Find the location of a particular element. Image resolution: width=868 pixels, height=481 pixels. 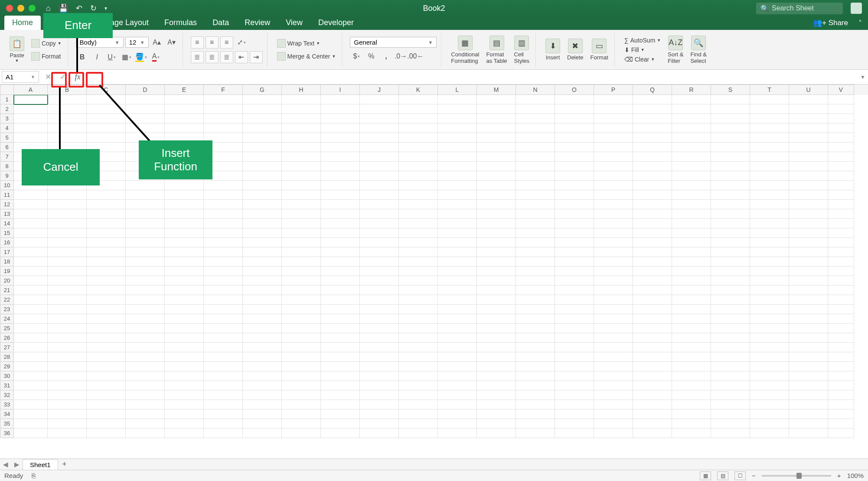

cell-Q5 is located at coordinates (653, 138).